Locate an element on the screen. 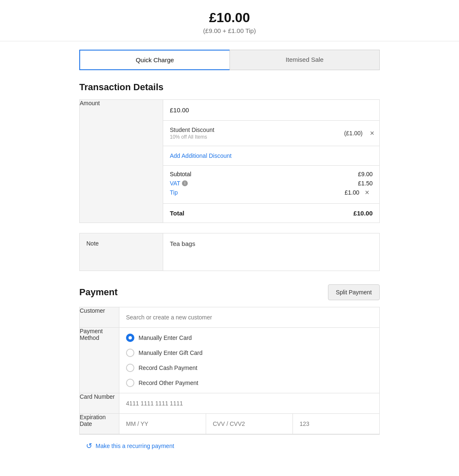 The image size is (459, 476). expiration-value-cell is located at coordinates (250, 424).